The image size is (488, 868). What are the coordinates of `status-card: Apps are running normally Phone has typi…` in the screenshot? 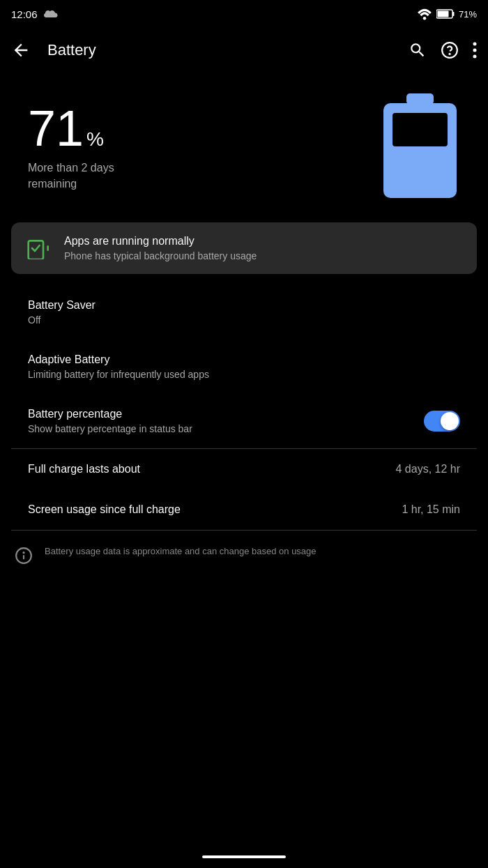 It's located at (244, 248).